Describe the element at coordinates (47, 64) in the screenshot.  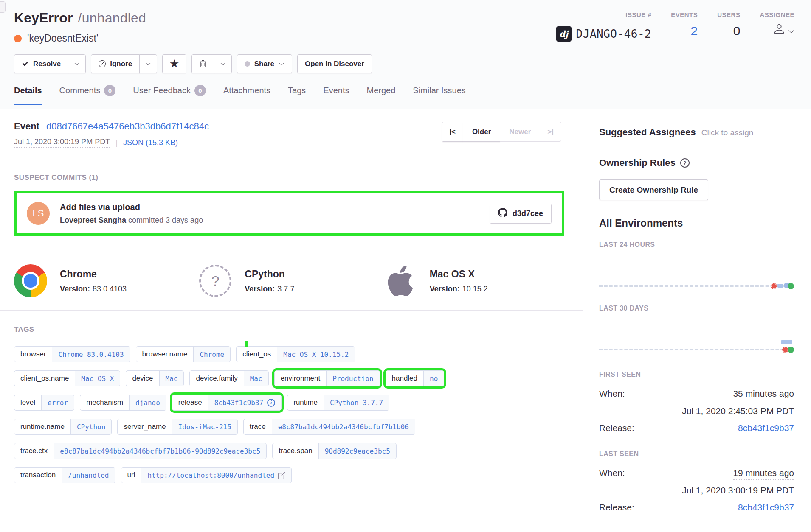
I see `resolve-label: Resolve` at that location.